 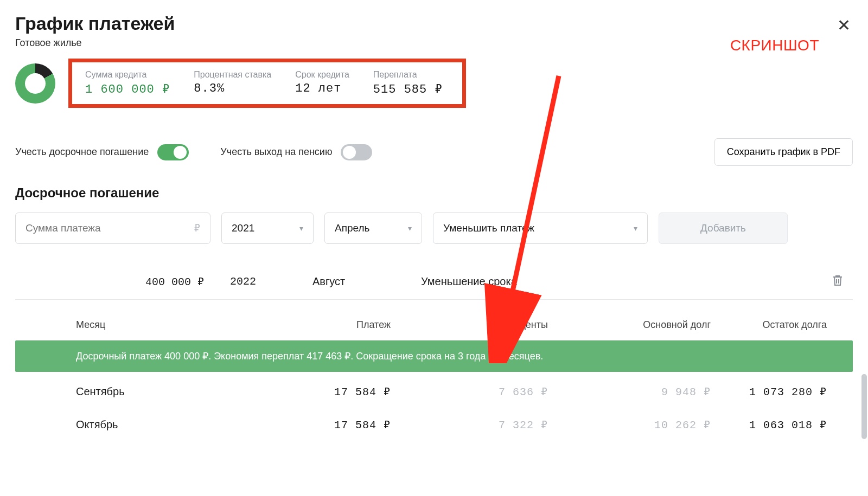 I want to click on scrollbar, so click(x=864, y=407).